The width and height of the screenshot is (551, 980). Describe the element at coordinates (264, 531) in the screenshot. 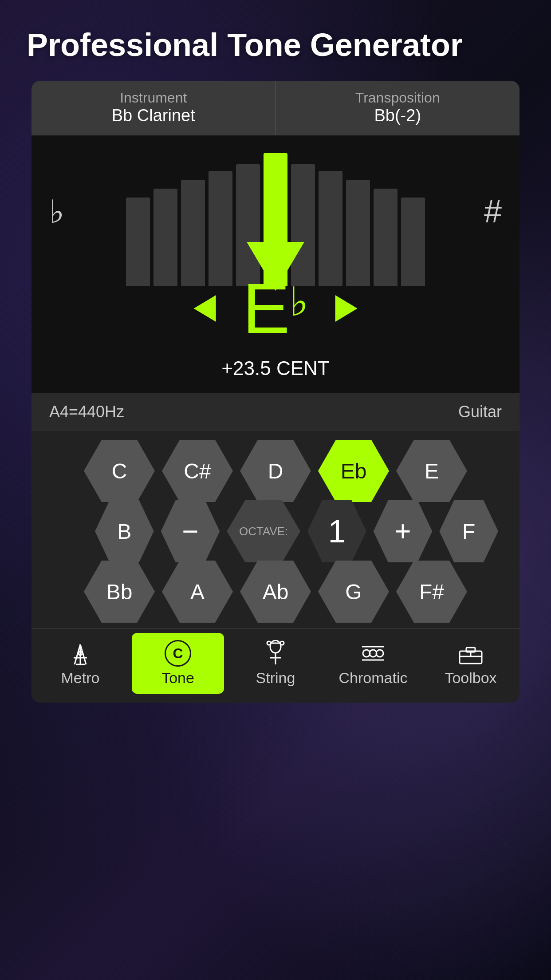

I see `octave-label: OCTAVE:` at that location.